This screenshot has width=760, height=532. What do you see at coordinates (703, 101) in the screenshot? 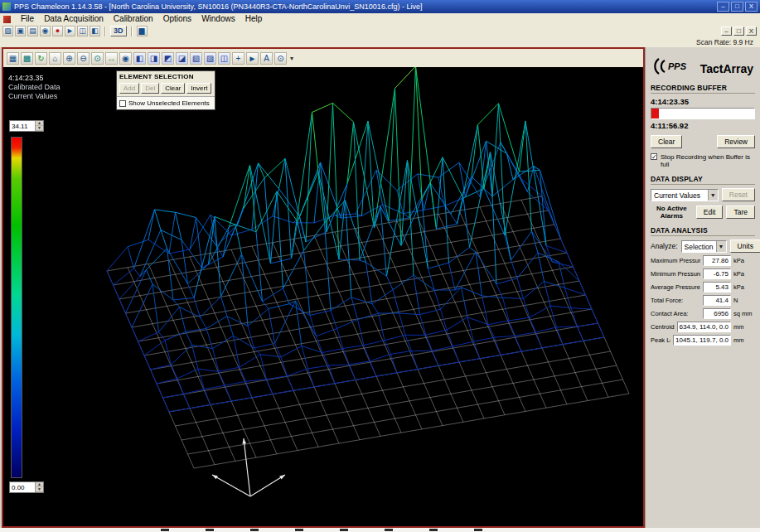
I see `buffer-current-time: 4:14:23.35` at bounding box center [703, 101].